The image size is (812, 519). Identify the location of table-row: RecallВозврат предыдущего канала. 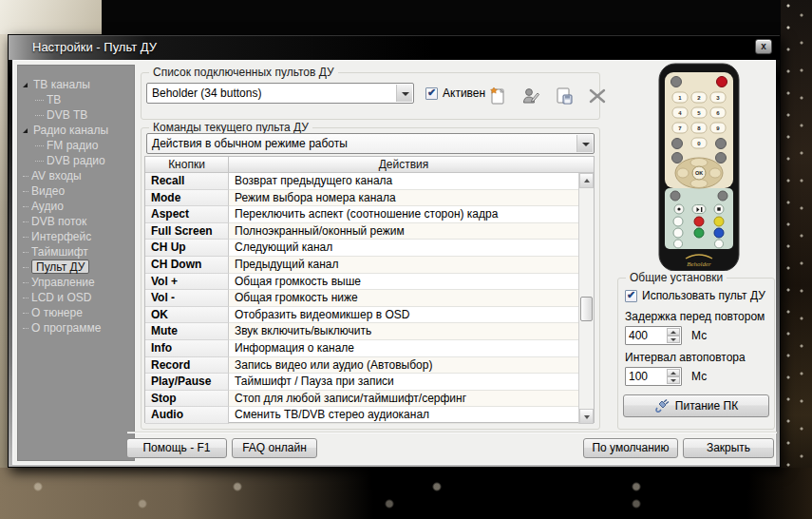
(362, 182).